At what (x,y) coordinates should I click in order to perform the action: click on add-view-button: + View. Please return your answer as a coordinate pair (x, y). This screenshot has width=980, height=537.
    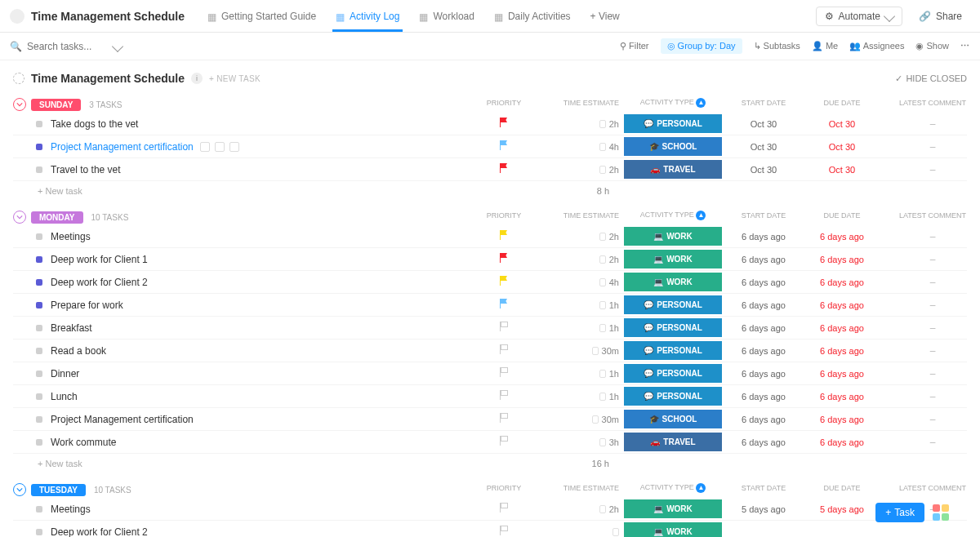
    Looking at the image, I should click on (605, 16).